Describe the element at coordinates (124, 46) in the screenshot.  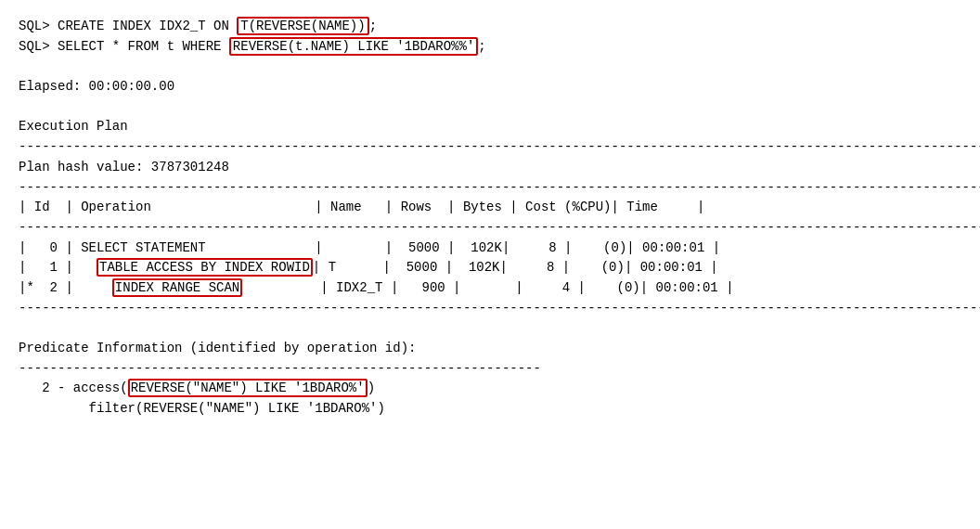
I see `sql-line2-prefix: SQL> SELECT * FROM t WHERE` at that location.